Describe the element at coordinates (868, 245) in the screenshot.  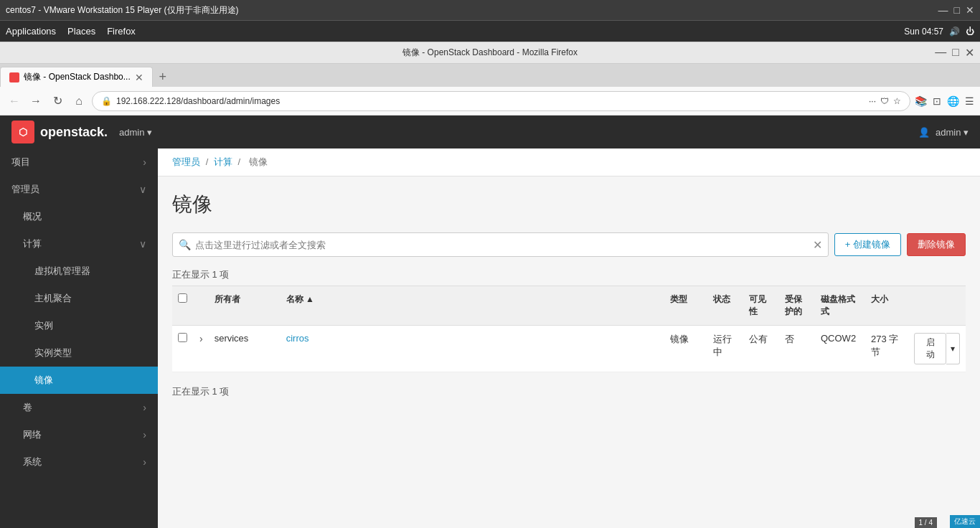
I see `create-image-btn: + 创建镜像` at that location.